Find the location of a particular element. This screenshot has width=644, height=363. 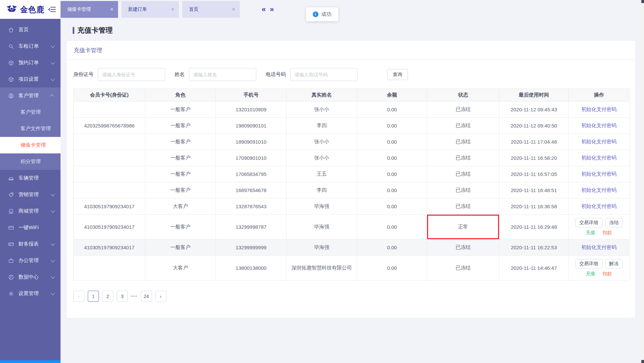

sidebar-item-label: 数据中心 is located at coordinates (35, 277).